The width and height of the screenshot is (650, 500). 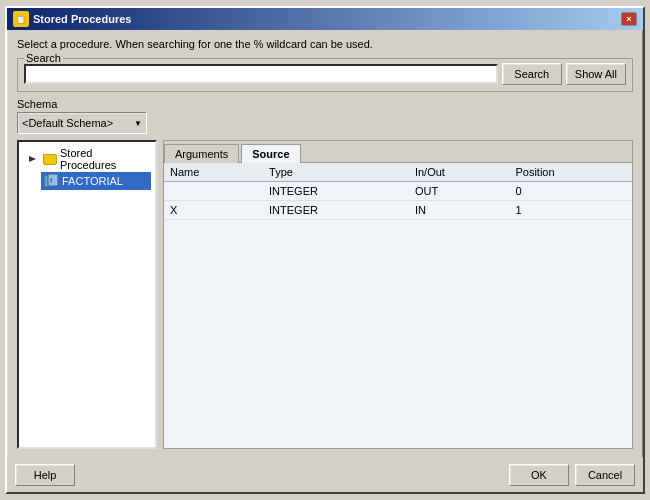 What do you see at coordinates (460, 192) in the screenshot?
I see `cell-in_out: OUT` at bounding box center [460, 192].